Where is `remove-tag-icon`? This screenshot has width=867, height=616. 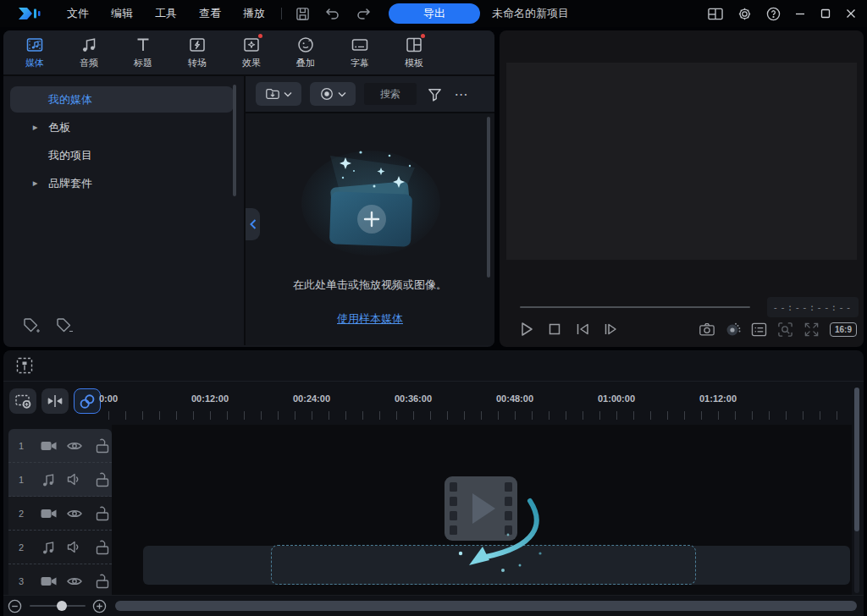 remove-tag-icon is located at coordinates (64, 326).